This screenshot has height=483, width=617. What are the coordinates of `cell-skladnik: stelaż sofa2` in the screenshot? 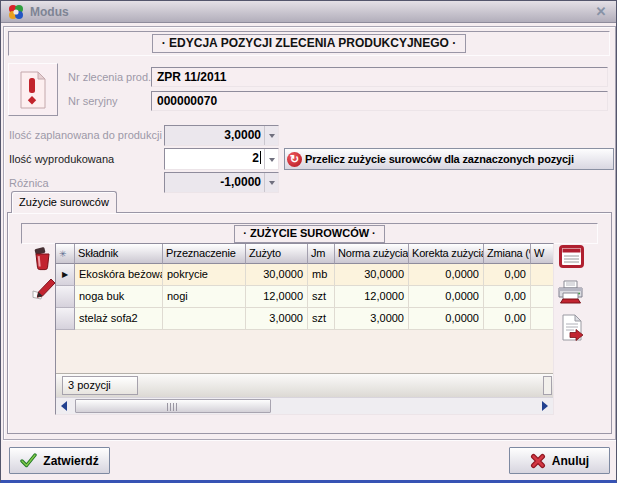 It's located at (119, 319).